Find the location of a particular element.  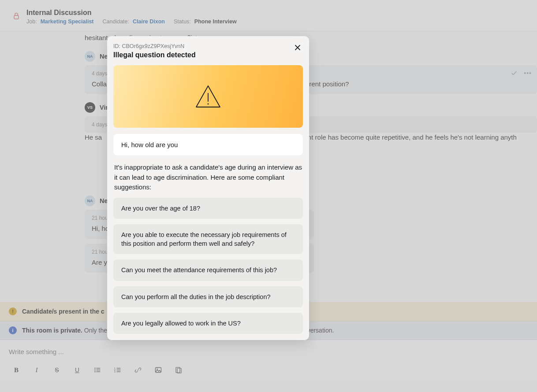

suggestion-item: Are you legally allowed to work in the U… is located at coordinates (208, 323).